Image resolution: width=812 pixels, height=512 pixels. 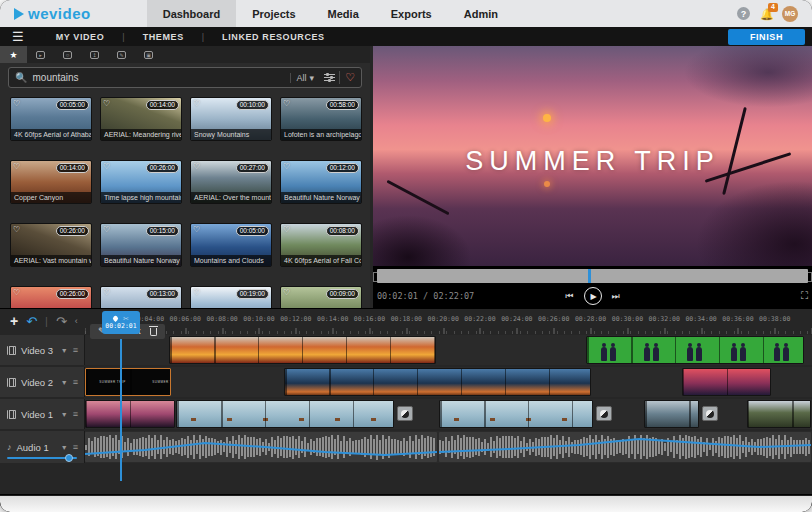 What do you see at coordinates (51, 186) in the screenshot?
I see `media-item: ♡00:14:00Copper Canyon` at bounding box center [51, 186].